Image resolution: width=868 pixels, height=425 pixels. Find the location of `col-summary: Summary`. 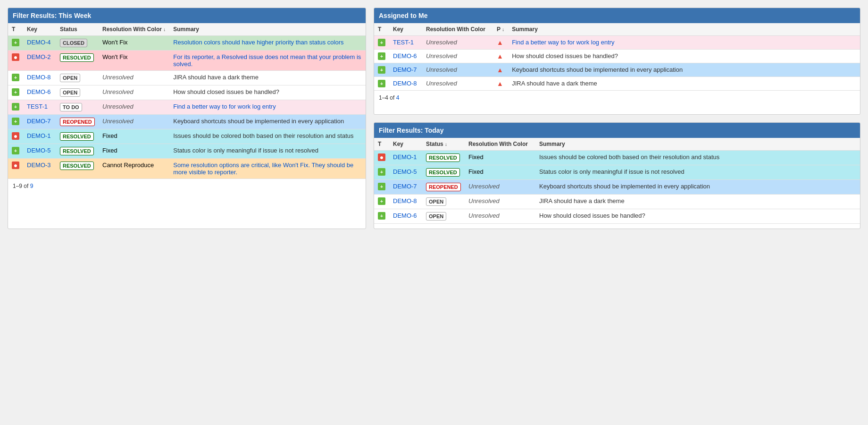

col-summary: Summary is located at coordinates (684, 29).